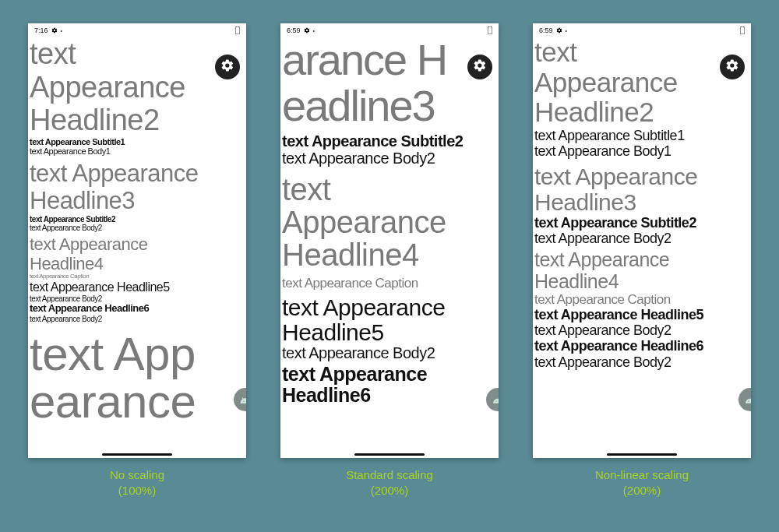 The image size is (779, 532). What do you see at coordinates (390, 106) in the screenshot?
I see `headline3-text: eadline3` at bounding box center [390, 106].